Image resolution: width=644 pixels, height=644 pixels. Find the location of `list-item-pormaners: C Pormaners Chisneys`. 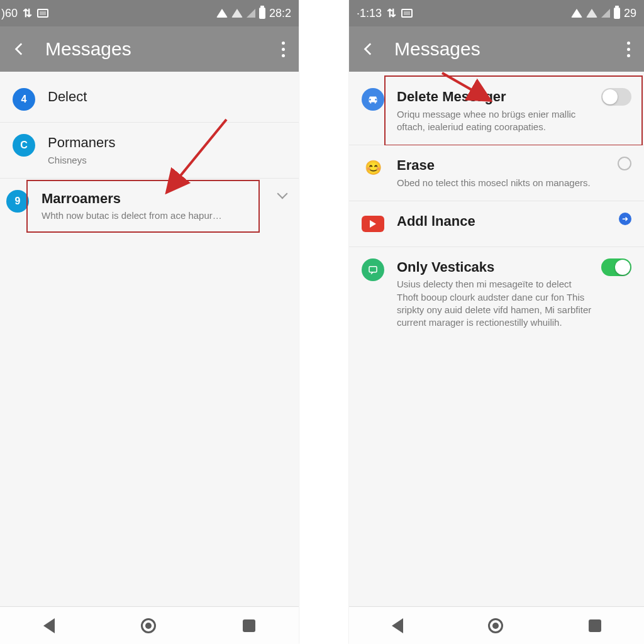

list-item-pormaners: C Pormaners Chisneys is located at coordinates (150, 151).